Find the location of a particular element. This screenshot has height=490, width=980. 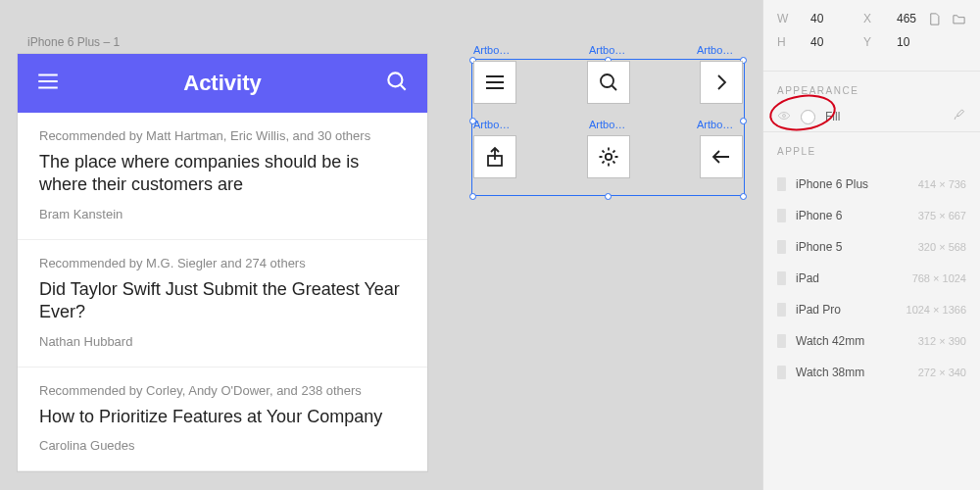

article-headline: The place where companies should be is w… is located at coordinates (222, 174).